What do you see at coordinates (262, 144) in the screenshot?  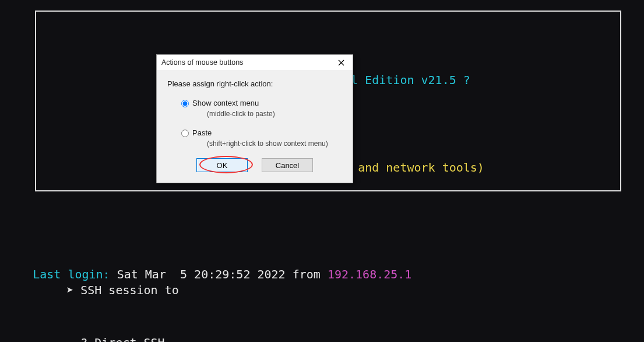 I see `radio-sub-paste: (shift+right-click to show context menu)` at bounding box center [262, 144].